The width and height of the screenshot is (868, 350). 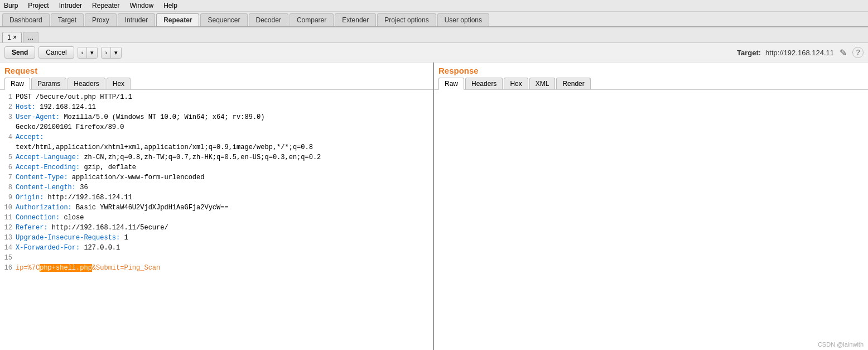 What do you see at coordinates (224, 147) in the screenshot?
I see `line-content: text/html,application/xhtml+xml,applicat…` at bounding box center [224, 147].